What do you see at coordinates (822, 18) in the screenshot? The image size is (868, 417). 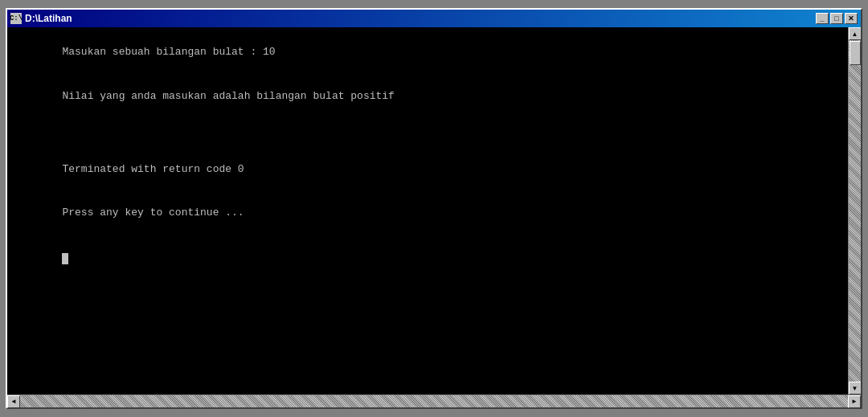 I see `minimize-button: _` at bounding box center [822, 18].